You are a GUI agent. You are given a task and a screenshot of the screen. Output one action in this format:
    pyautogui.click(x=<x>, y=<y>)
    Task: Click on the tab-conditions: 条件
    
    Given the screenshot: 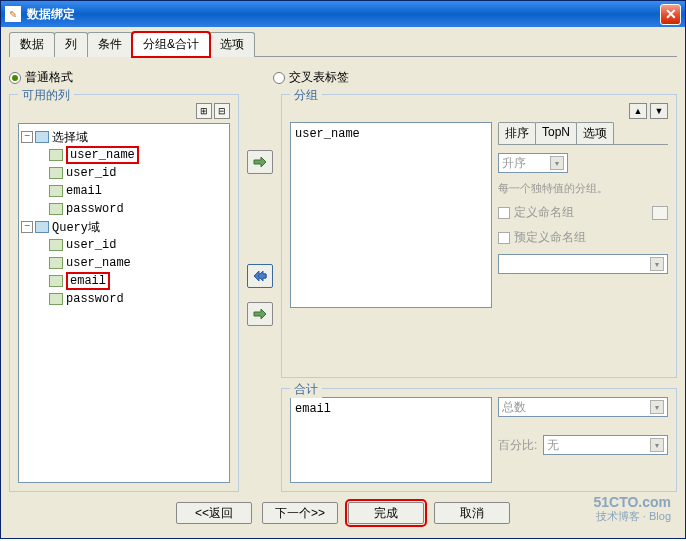 What is the action you would take?
    pyautogui.click(x=110, y=44)
    